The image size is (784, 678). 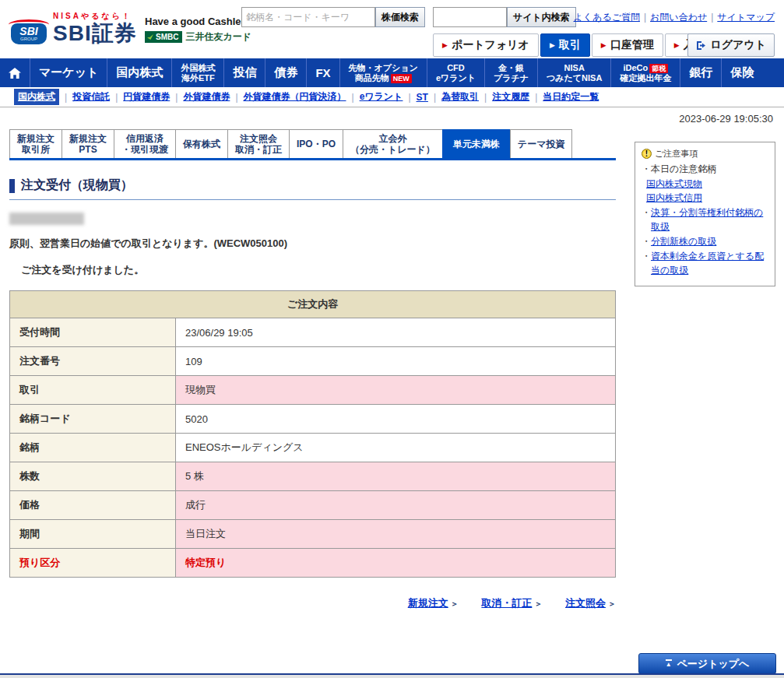 I want to click on logo-brand: SBI証券, so click(x=95, y=33).